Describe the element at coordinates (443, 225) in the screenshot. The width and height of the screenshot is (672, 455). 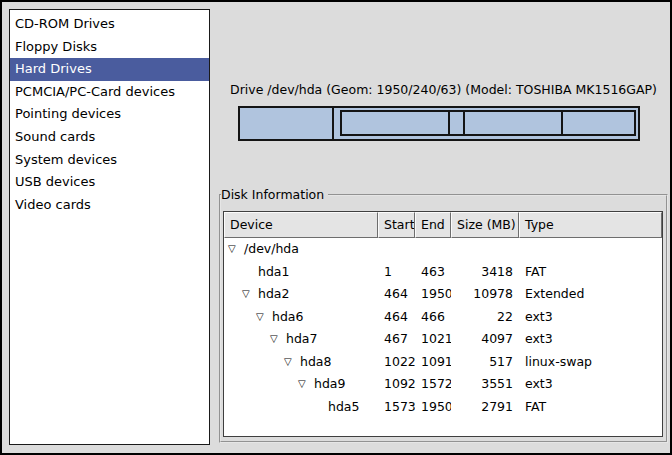
I see `table-header-row: Device Start End Size (MB) Type` at that location.